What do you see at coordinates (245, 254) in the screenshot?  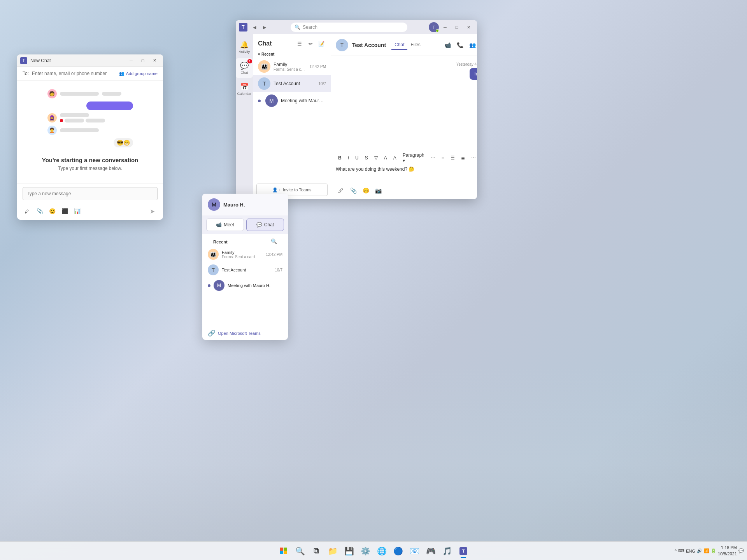 I see `popup-item-family: 👨‍👩‍👧 Family Forms: Sent a card 12:42 PM` at bounding box center [245, 254].